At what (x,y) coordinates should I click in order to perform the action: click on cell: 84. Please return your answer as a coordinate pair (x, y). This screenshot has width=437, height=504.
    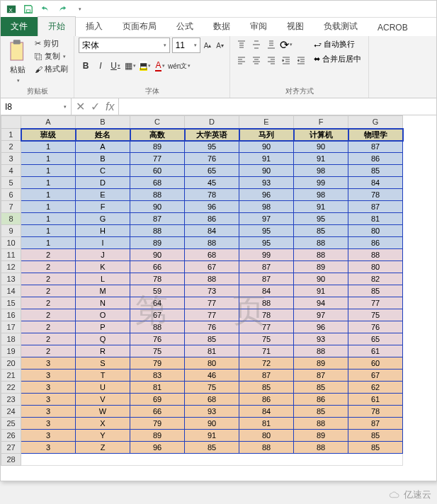
    Looking at the image, I should click on (266, 412).